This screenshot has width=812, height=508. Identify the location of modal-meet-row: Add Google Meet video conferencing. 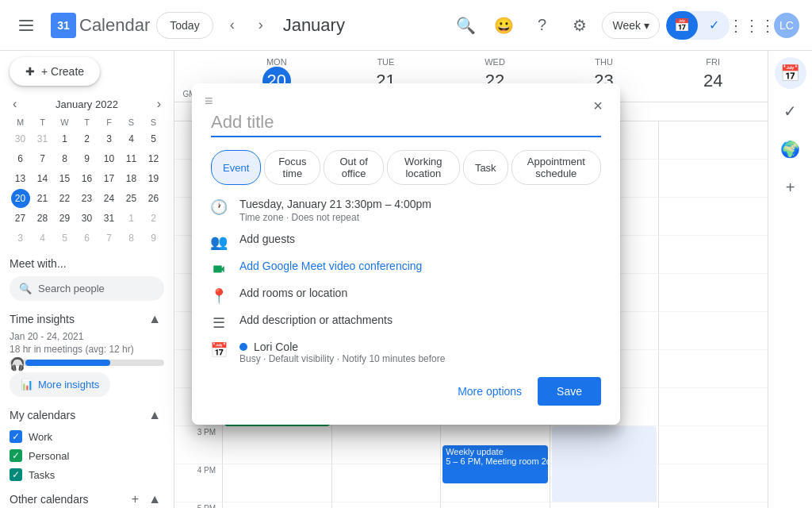
(406, 268).